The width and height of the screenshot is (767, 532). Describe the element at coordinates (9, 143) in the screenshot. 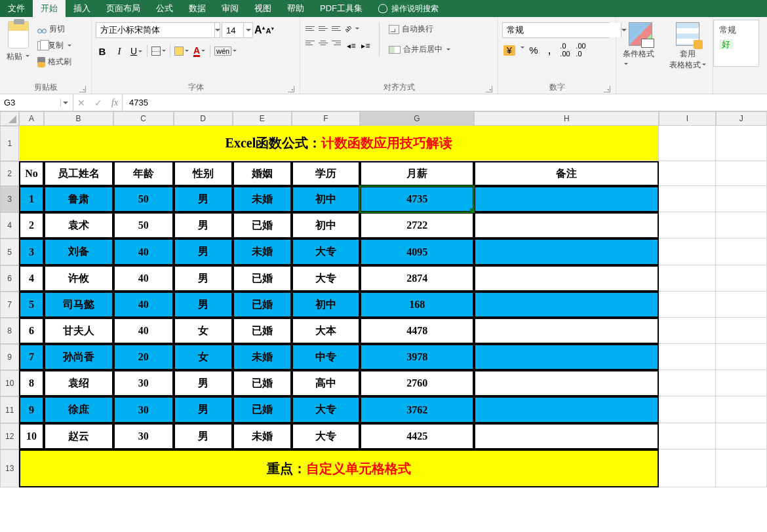

I see `row-header-1: 1` at that location.